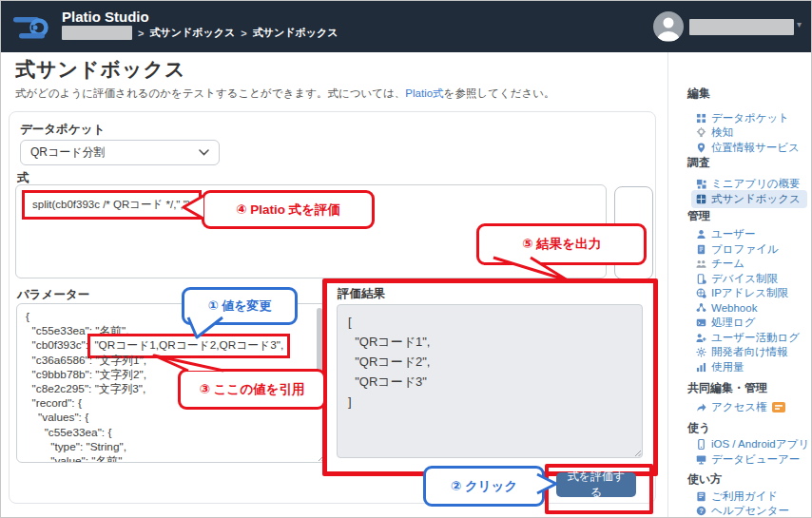 The width and height of the screenshot is (812, 518). Describe the element at coordinates (668, 27) in the screenshot. I see `user-avatar` at that location.